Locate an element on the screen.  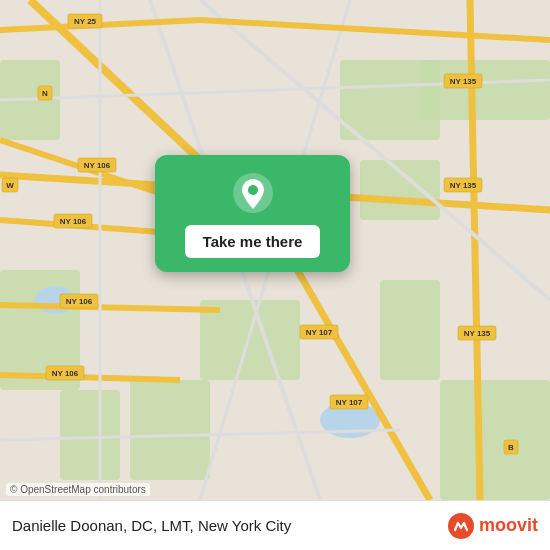
map-copyright: © OpenStreetMap contributors is located at coordinates (78, 490).